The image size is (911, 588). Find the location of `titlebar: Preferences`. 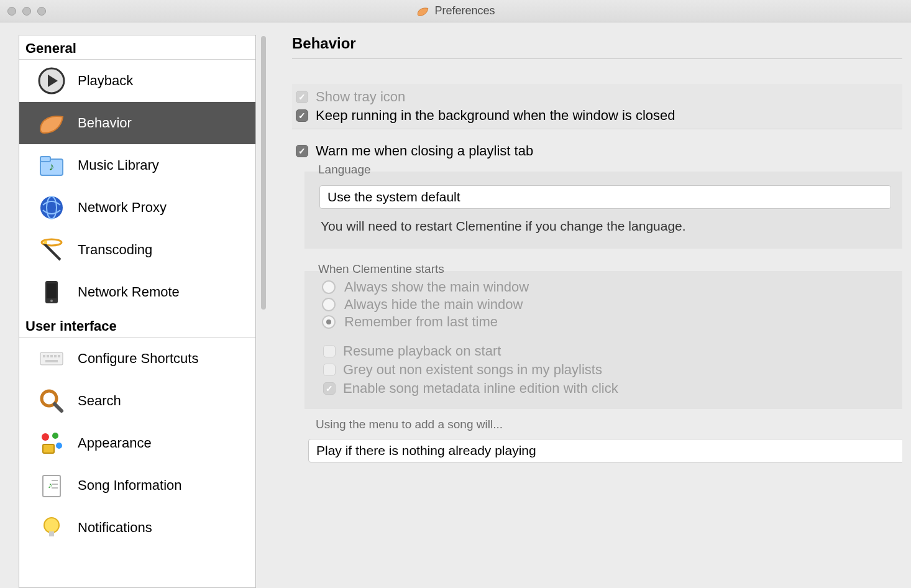

titlebar: Preferences is located at coordinates (456, 11).